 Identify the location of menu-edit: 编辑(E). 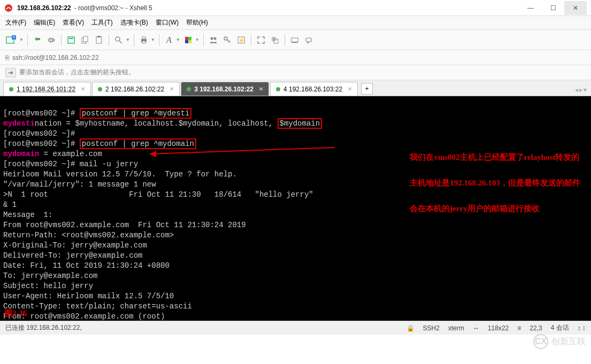
(44, 22).